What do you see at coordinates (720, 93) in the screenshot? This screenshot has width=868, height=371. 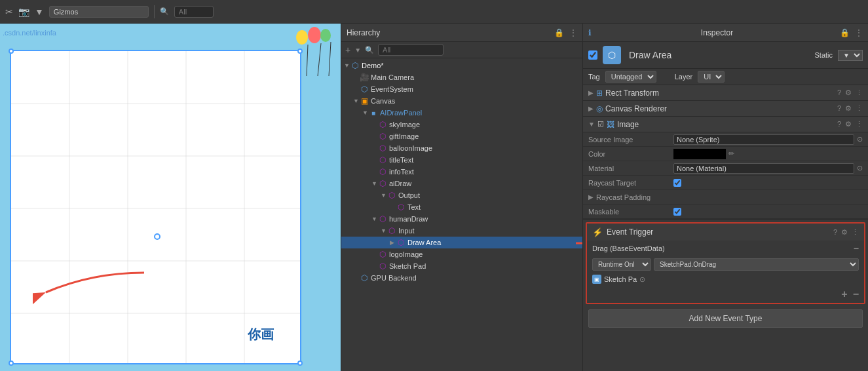 I see `rect-transform-title: Rect Transform` at bounding box center [720, 93].